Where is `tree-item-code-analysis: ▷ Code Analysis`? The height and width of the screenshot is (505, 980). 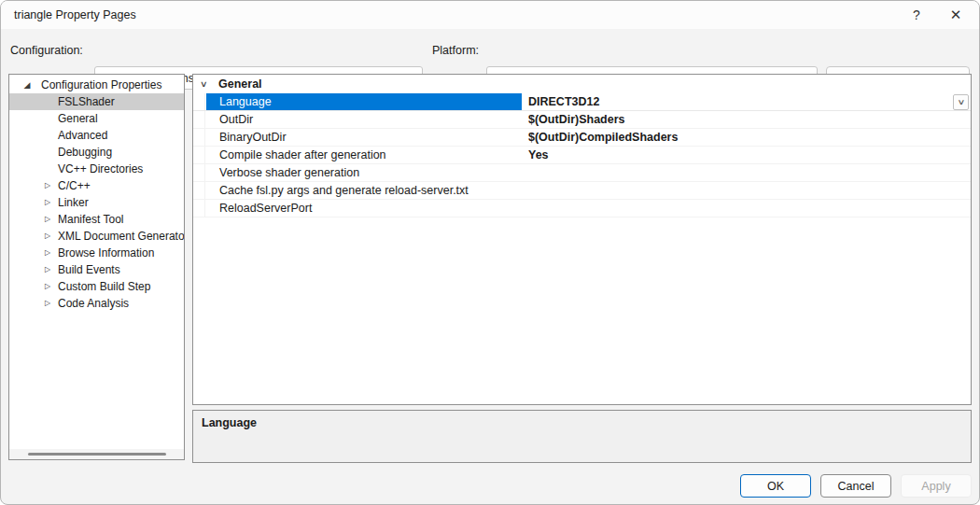
tree-item-code-analysis: ▷ Code Analysis is located at coordinates (97, 303).